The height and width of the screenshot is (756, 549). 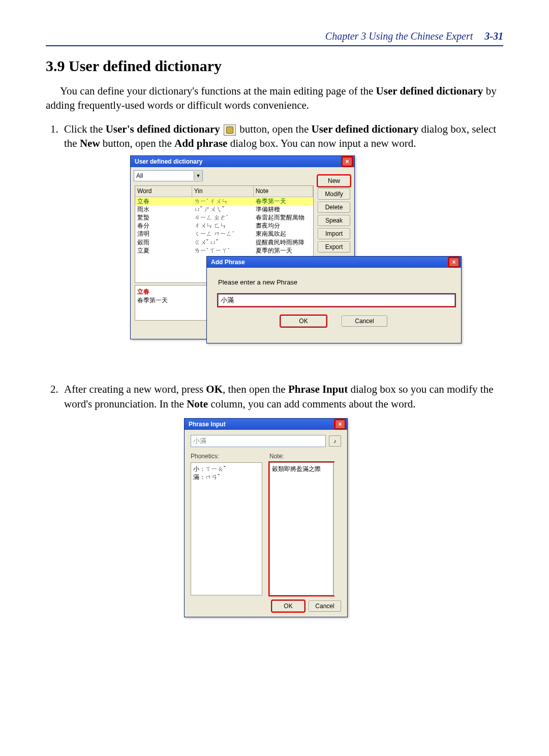 I want to click on phonetics-label: Phonetics:, so click(x=227, y=456).